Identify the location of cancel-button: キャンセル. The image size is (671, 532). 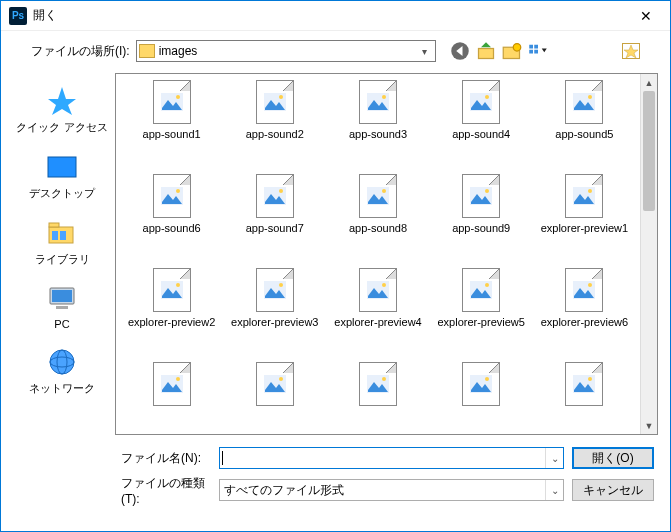
(613, 490).